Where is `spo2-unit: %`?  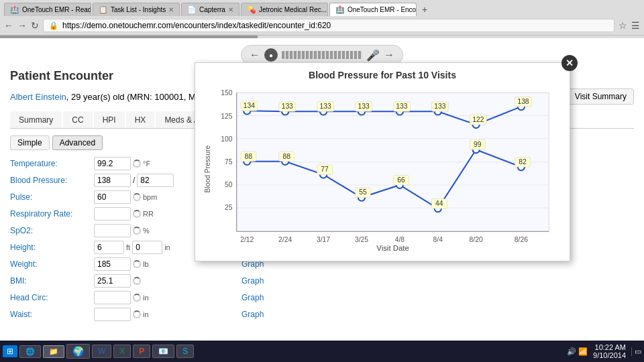 spo2-unit: % is located at coordinates (146, 231).